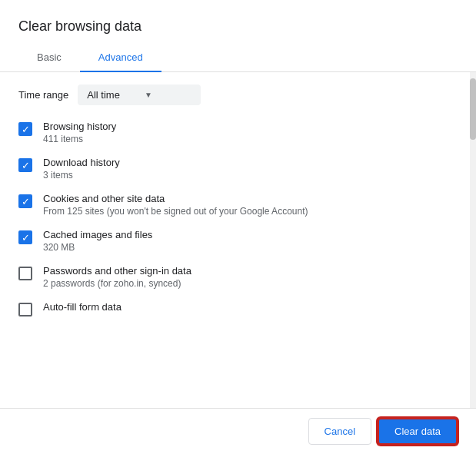  What do you see at coordinates (251, 307) in the screenshot?
I see `item-title: Auto-fill form data` at bounding box center [251, 307].